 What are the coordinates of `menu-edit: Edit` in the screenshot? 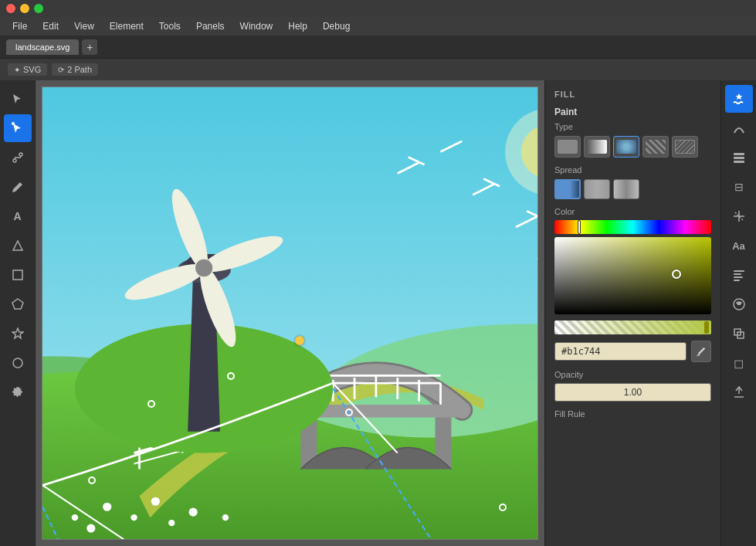 It's located at (51, 26).